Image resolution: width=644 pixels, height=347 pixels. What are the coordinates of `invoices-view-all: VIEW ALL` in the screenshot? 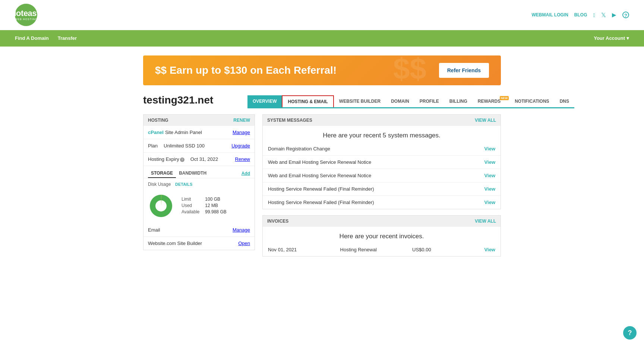 It's located at (485, 221).